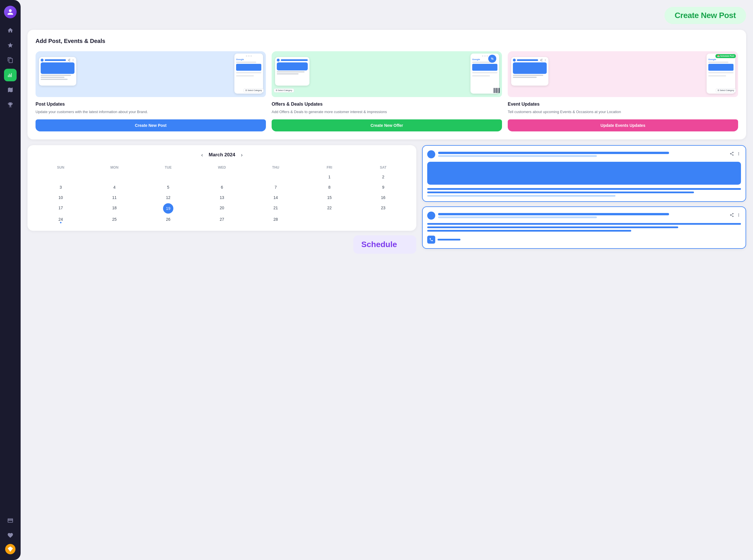 This screenshot has height=560, width=753. What do you see at coordinates (387, 92) in the screenshot?
I see `post-cards-row: Google ☰ Select Category Post Updates Up…` at bounding box center [387, 92].